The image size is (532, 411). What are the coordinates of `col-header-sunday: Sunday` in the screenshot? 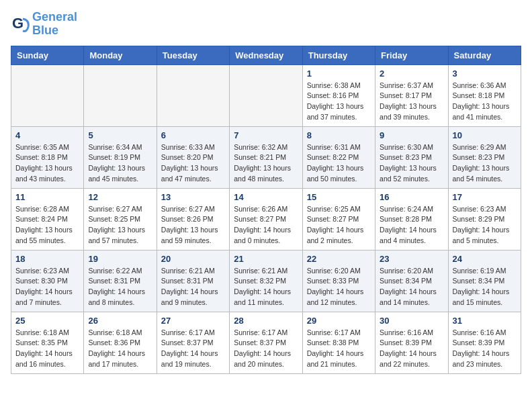 It's located at (48, 55).